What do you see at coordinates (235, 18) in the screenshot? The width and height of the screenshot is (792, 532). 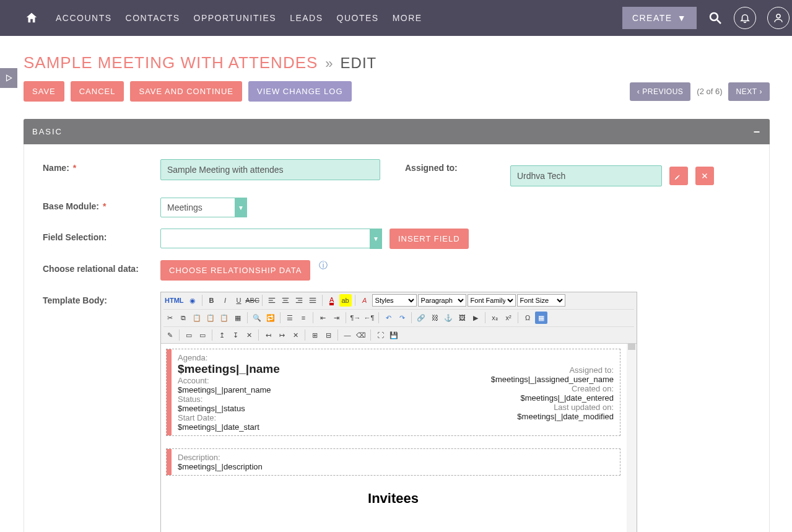 I see `nav-opportunities: OPPORTUNITIES` at bounding box center [235, 18].